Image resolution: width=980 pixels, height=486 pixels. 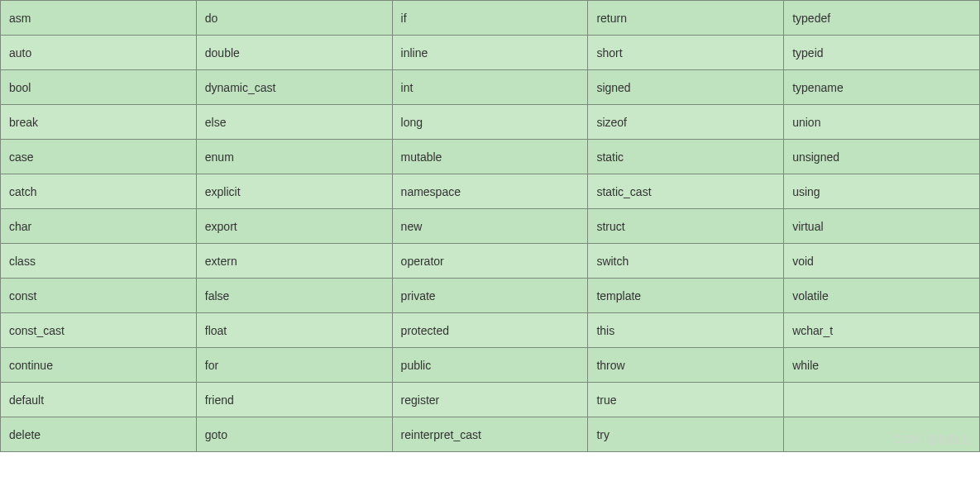 I want to click on table-row: class extern operator switch void, so click(x=490, y=261).